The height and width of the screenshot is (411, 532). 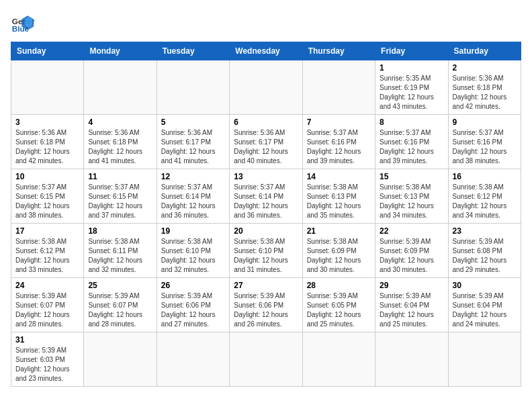 I want to click on week-row-6: 31Sunrise: 5:39 AM Sunset: 6:03 PM Dayli…, so click(x=266, y=360).